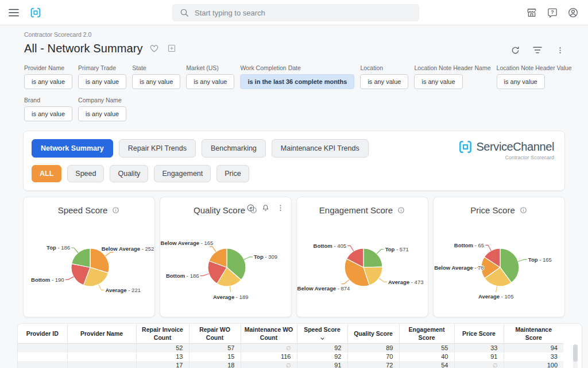  Describe the element at coordinates (384, 77) in the screenshot. I see `filter-location: Location is any value` at that location.